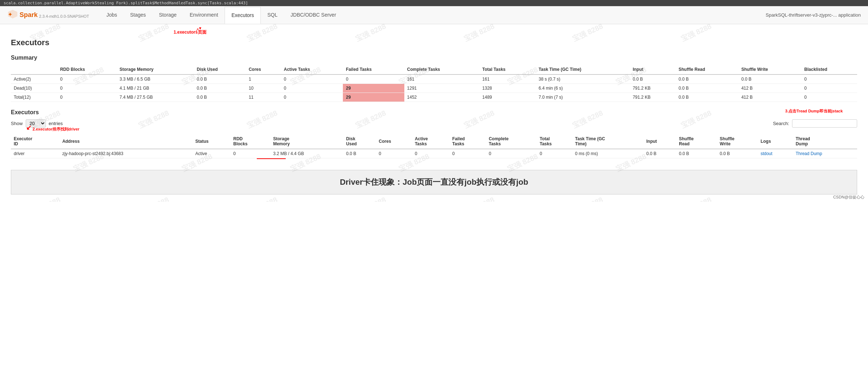 Image resolution: width=868 pixels, height=368 pixels. Describe the element at coordinates (87, 98) in the screenshot. I see `summary-cell-2-1: 0` at that location.